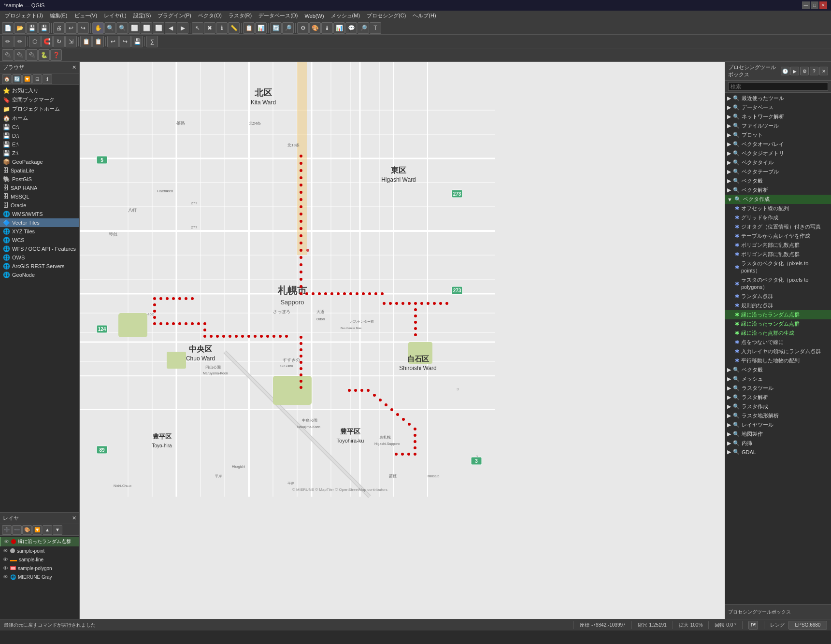 The image size is (831, 644). Describe the element at coordinates (778, 199) in the screenshot. I see `tool-group-vector-create-header: ▼ 🔍 ベクタ作成` at that location.